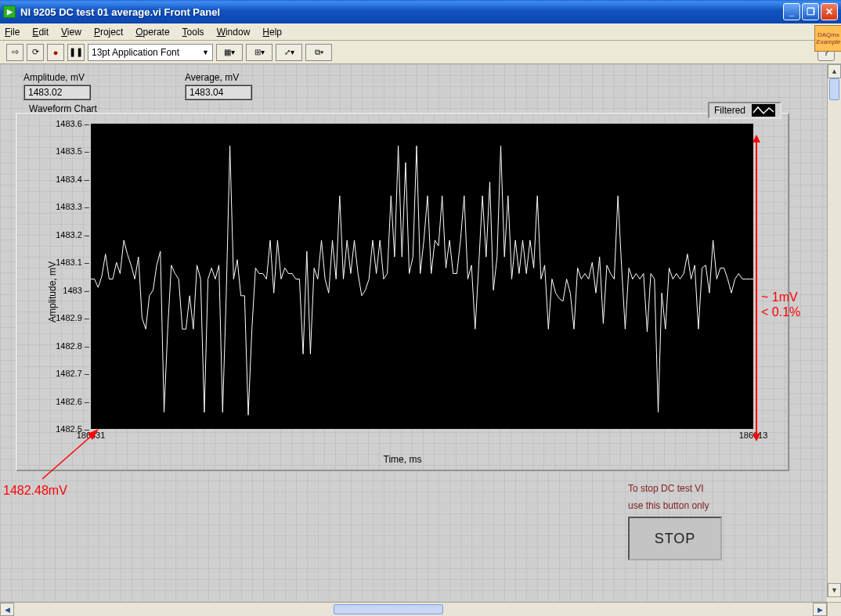  I want to click on window-title: NI 9205 DC test 01 average.vi Front Pane…, so click(402, 13).